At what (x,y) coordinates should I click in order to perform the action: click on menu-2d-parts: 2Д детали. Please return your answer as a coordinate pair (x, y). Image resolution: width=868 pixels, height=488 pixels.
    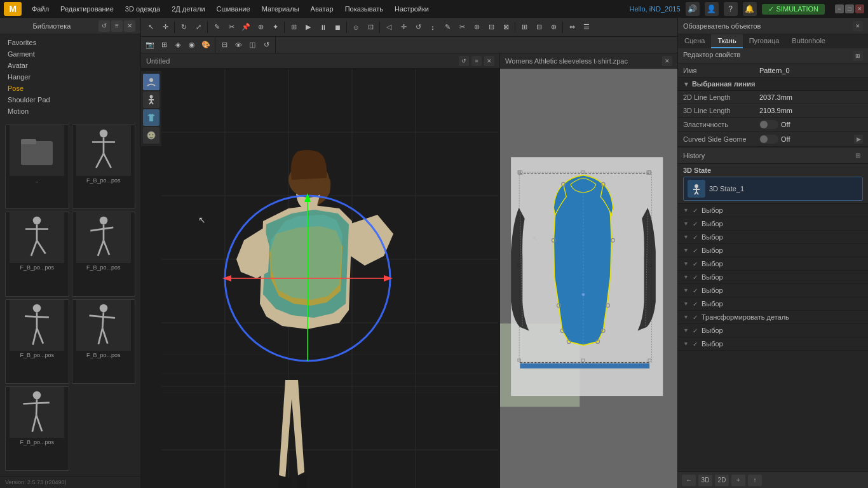
    Looking at the image, I should click on (188, 9).